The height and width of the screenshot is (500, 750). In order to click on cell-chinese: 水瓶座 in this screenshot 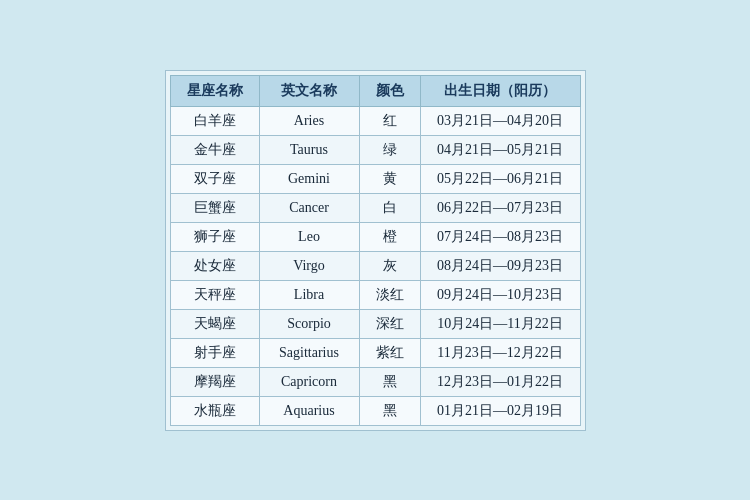, I will do `click(214, 410)`.